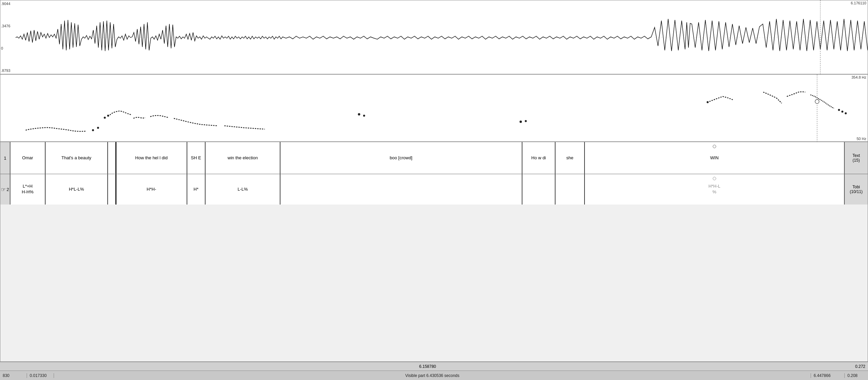 Image resolution: width=868 pixels, height=380 pixels. What do you see at coordinates (427, 158) in the screenshot?
I see `tier1-content: Omar That's a beauty How the hel l did S…` at bounding box center [427, 158].